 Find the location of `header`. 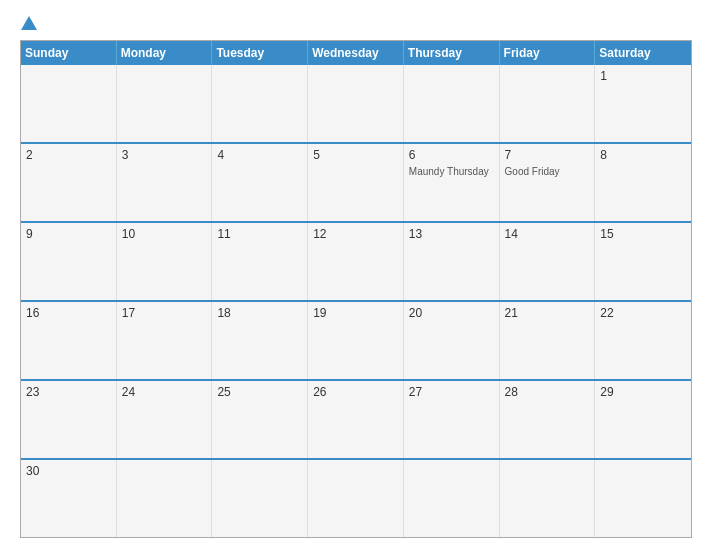

header is located at coordinates (356, 24).